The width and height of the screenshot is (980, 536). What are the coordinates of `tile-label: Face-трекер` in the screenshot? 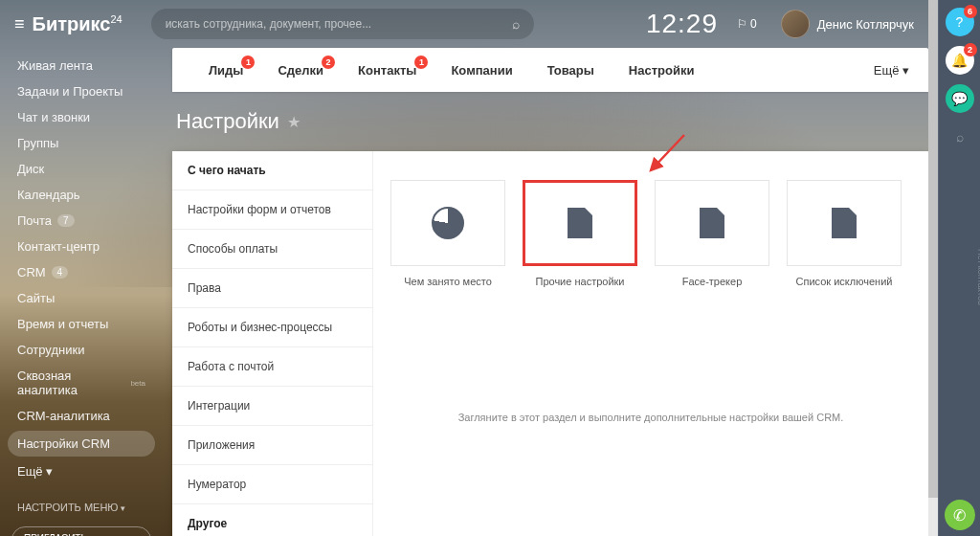 It's located at (712, 281).